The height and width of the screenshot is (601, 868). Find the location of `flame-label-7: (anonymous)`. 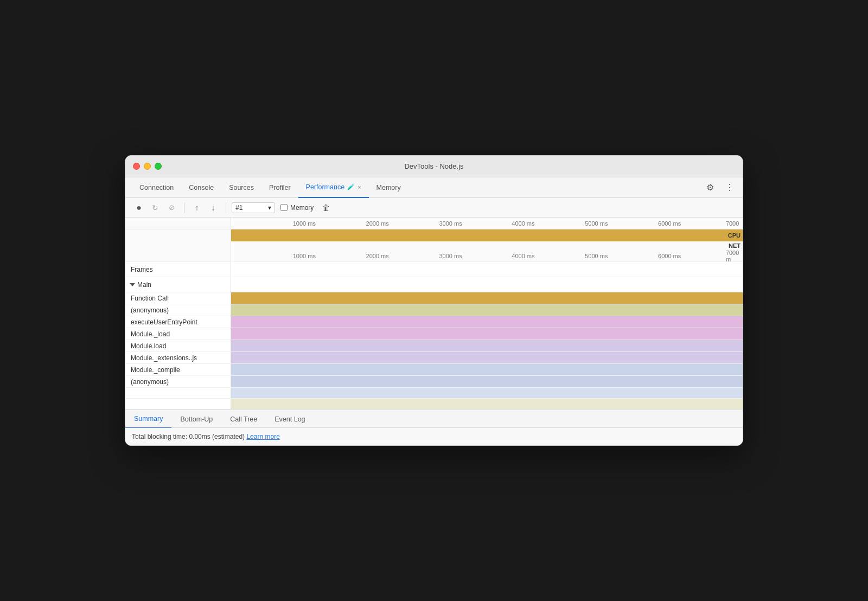

flame-label-7: (anonymous) is located at coordinates (178, 382).